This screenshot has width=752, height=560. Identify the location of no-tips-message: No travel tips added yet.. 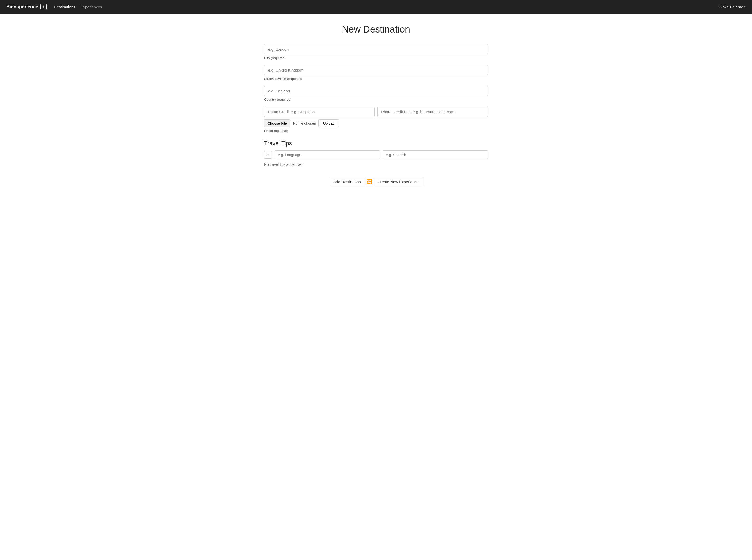
(376, 164).